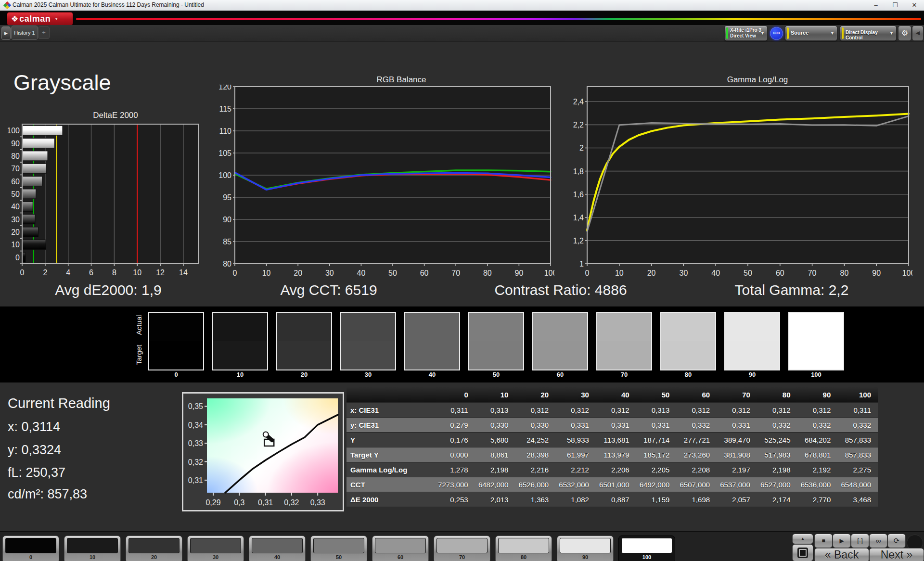 The width and height of the screenshot is (924, 561). Describe the element at coordinates (647, 557) in the screenshot. I see `patch-label: 100` at that location.